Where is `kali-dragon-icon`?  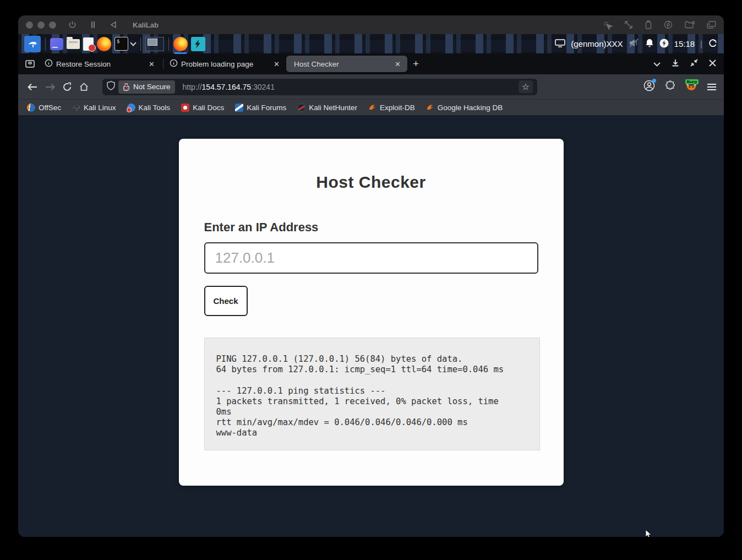
kali-dragon-icon is located at coordinates (76, 108).